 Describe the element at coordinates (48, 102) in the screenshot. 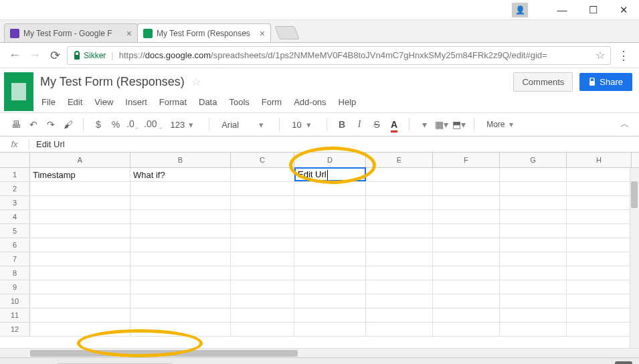

I see `menu-file: File` at that location.